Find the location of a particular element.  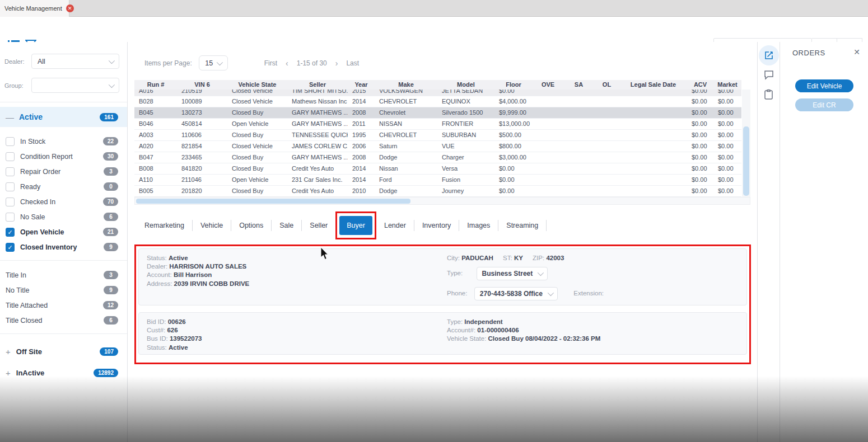

table-row: B008841820Closed BuyCredit Yes Auto2014N… is located at coordinates (438, 169).